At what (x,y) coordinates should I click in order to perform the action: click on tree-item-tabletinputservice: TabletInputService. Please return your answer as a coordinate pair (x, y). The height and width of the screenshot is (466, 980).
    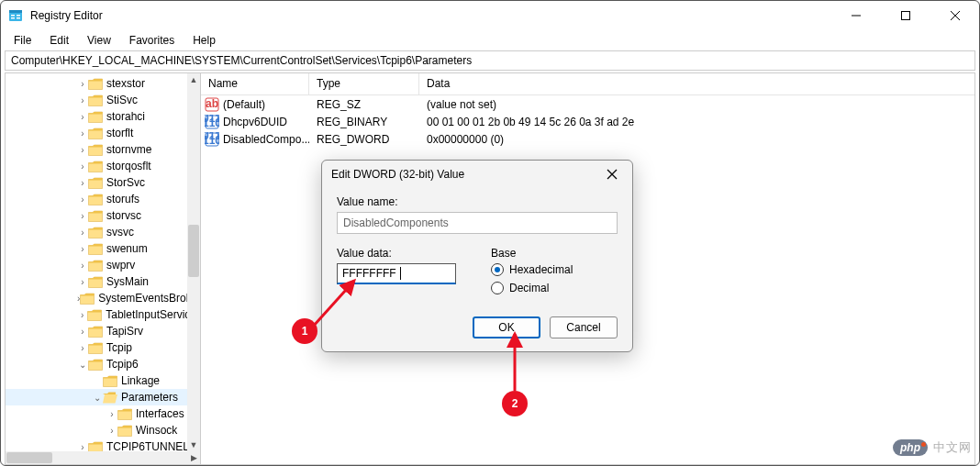
    Looking at the image, I should click on (103, 315).